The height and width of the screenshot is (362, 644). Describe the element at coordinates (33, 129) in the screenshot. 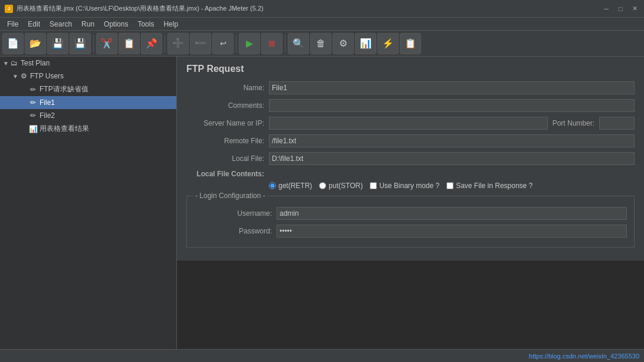

I see `results-icon: 📊` at that location.